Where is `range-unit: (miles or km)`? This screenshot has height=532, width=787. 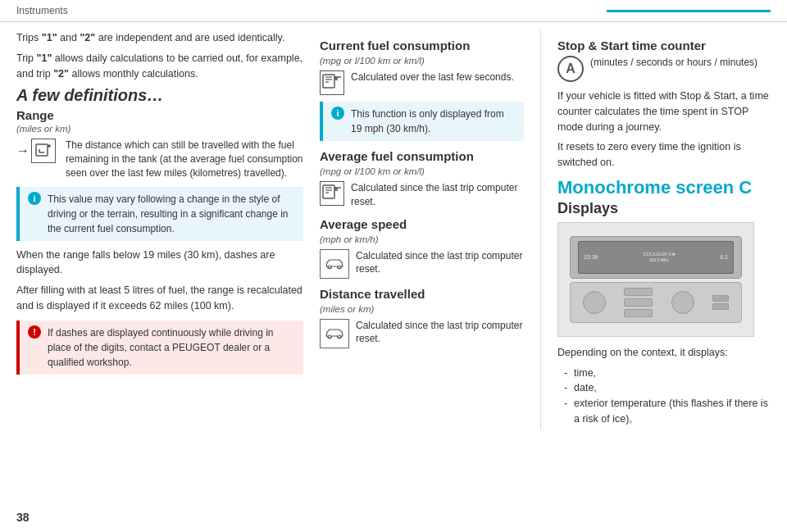 range-unit: (miles or km) is located at coordinates (160, 129).